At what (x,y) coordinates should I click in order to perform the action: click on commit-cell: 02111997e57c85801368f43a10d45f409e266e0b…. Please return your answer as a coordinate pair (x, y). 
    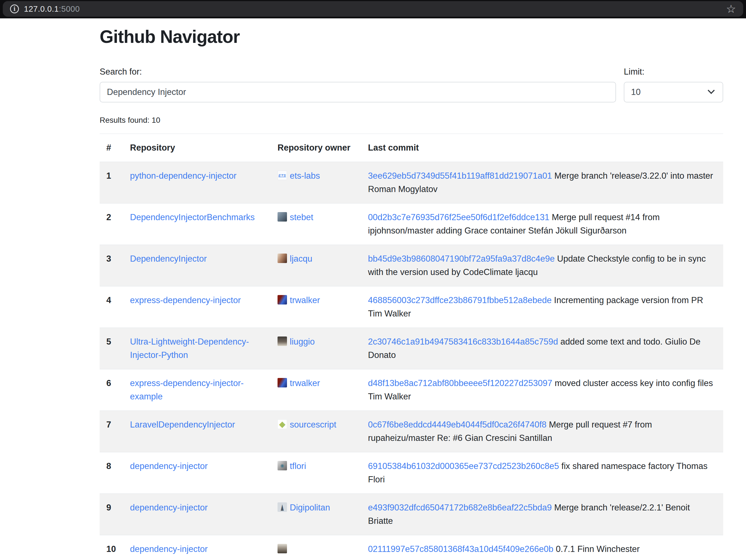
    Looking at the image, I should click on (542, 548).